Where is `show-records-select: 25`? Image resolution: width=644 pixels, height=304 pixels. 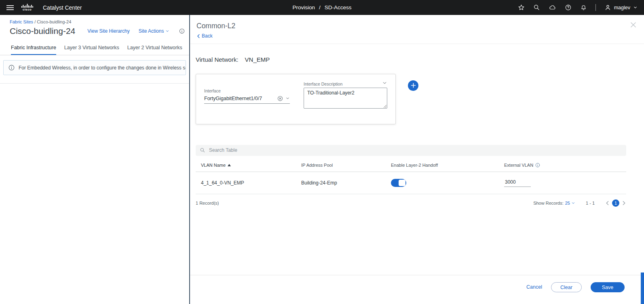 show-records-select: 25 is located at coordinates (570, 203).